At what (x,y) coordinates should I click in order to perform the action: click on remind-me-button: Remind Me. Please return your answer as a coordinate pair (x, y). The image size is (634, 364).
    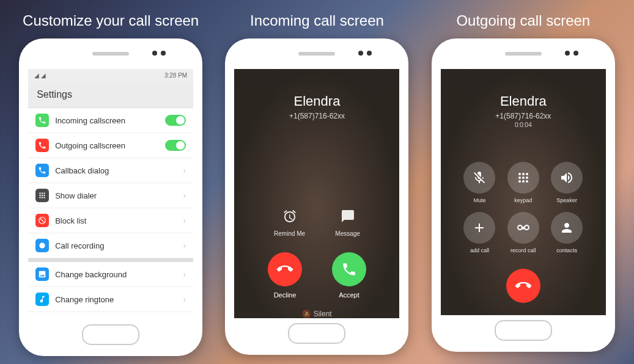
    Looking at the image, I should click on (290, 221).